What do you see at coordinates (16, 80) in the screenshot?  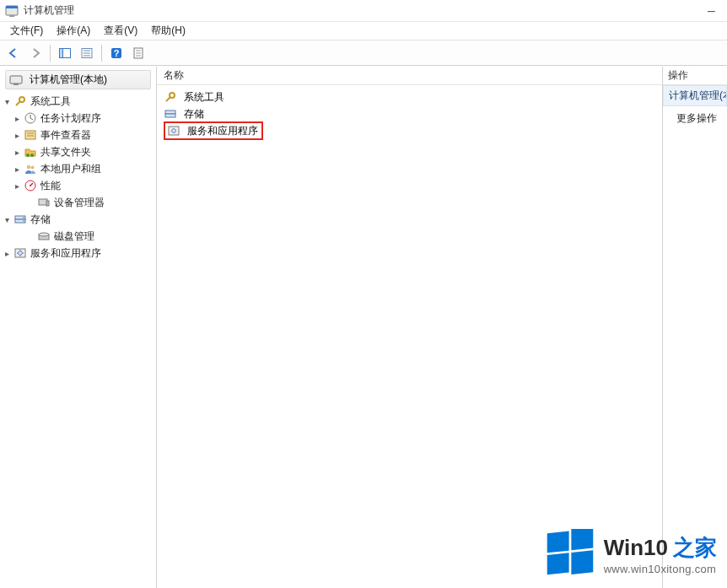 I see `computer-icon` at bounding box center [16, 80].